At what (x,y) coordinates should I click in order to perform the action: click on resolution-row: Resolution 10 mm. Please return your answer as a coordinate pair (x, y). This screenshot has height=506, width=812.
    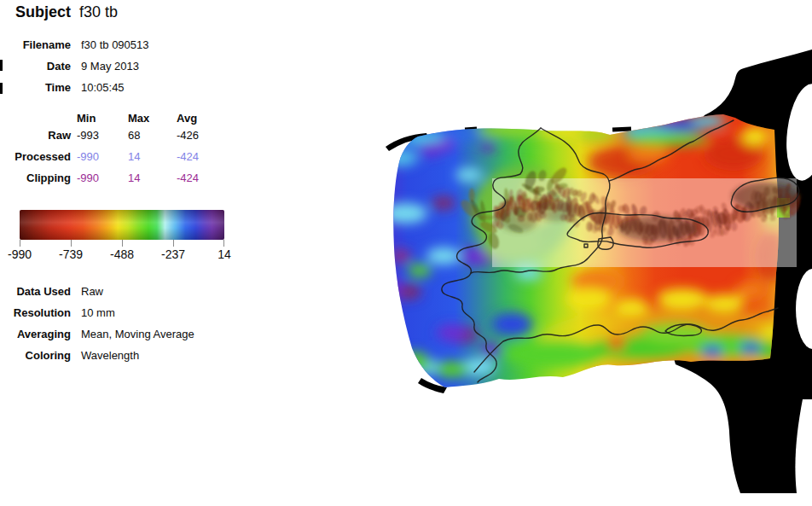
    Looking at the image, I should click on (132, 315).